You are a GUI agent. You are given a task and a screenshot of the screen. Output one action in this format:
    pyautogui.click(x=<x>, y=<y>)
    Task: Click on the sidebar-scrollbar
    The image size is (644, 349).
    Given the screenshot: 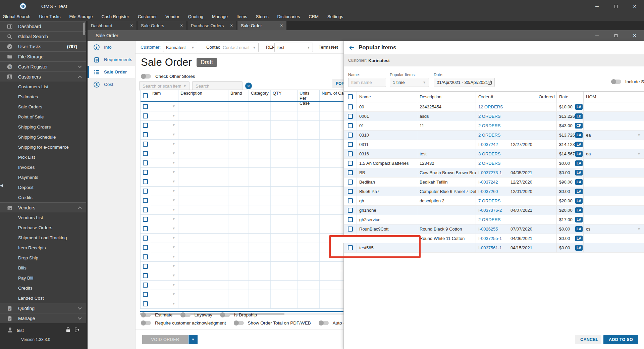 What is the action you would take?
    pyautogui.click(x=84, y=29)
    